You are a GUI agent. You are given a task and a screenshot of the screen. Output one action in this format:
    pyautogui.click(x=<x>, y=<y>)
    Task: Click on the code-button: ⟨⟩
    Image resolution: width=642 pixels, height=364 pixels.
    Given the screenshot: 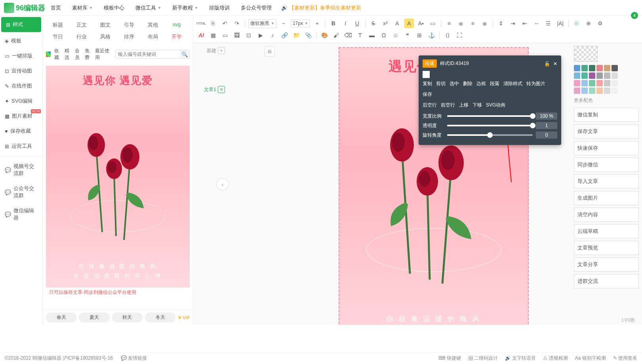 What is the action you would take?
    pyautogui.click(x=448, y=35)
    